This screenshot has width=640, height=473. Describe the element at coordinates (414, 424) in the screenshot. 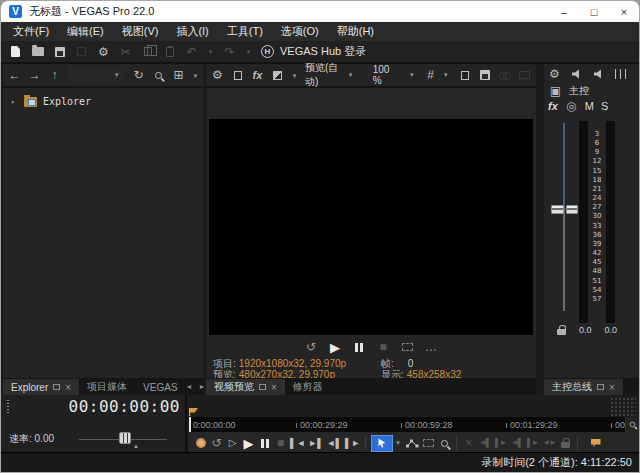

I see `time-ruler: 0:00:00:00 00:00:29:2900:00:59:2800:01:2…` at that location.